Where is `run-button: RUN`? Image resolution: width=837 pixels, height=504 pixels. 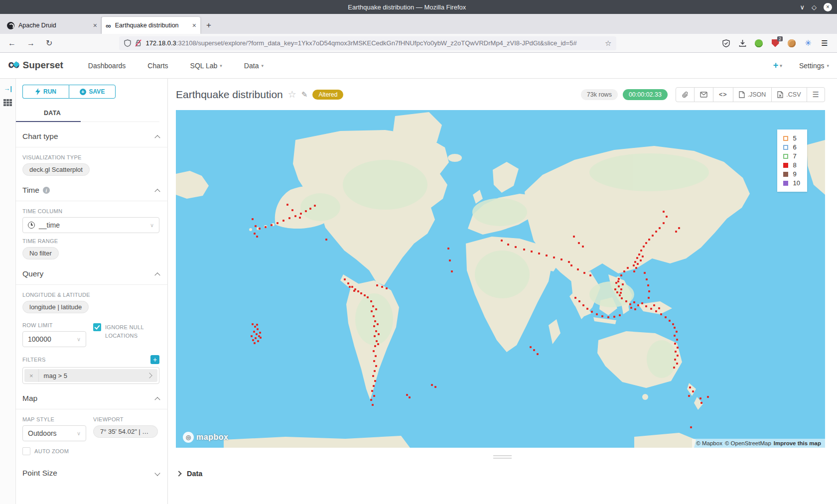
run-button: RUN is located at coordinates (46, 92).